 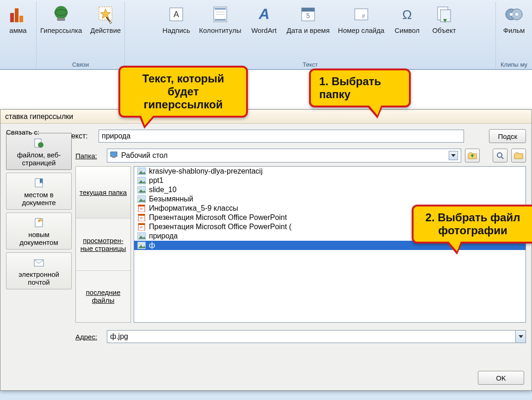 What do you see at coordinates (281, 136) in the screenshot?
I see `link-text-input` at bounding box center [281, 136].